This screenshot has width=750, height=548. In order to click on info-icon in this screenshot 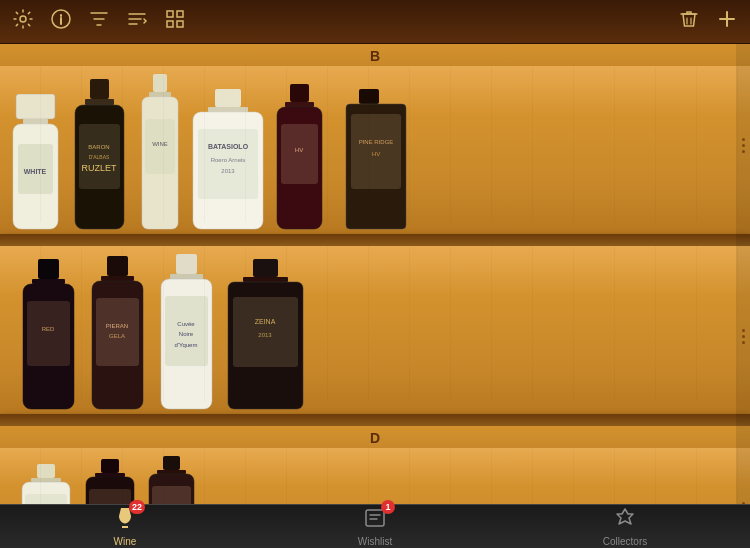, I will do `click(61, 22)`.